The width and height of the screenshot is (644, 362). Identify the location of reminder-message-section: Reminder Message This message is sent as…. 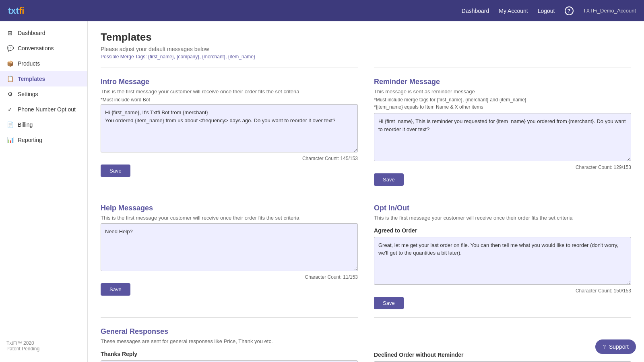
(502, 131).